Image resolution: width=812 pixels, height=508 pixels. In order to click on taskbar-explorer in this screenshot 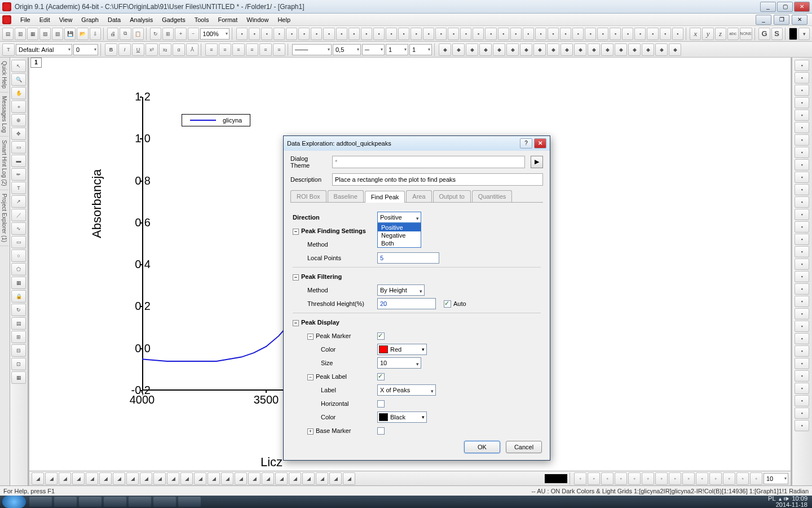, I will do `click(41, 502)`.